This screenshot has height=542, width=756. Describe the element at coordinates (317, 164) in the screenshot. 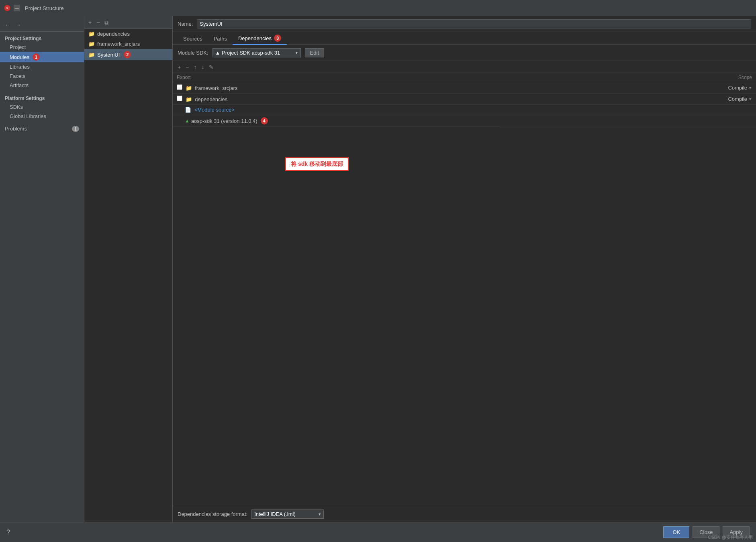

I see `annotation-tooltip: 将 sdk 移动到最底部` at that location.